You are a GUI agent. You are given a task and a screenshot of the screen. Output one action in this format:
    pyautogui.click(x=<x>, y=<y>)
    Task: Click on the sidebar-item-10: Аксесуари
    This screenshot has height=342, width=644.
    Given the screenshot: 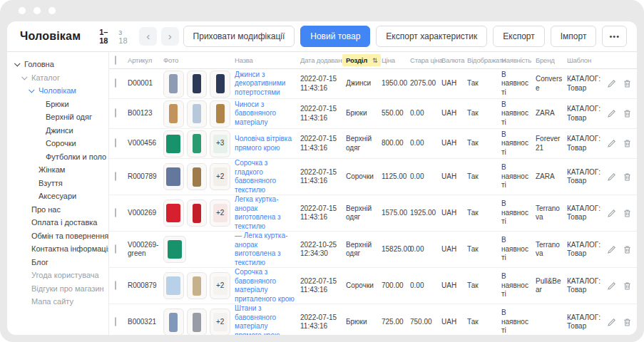 What is the action you would take?
    pyautogui.click(x=58, y=197)
    